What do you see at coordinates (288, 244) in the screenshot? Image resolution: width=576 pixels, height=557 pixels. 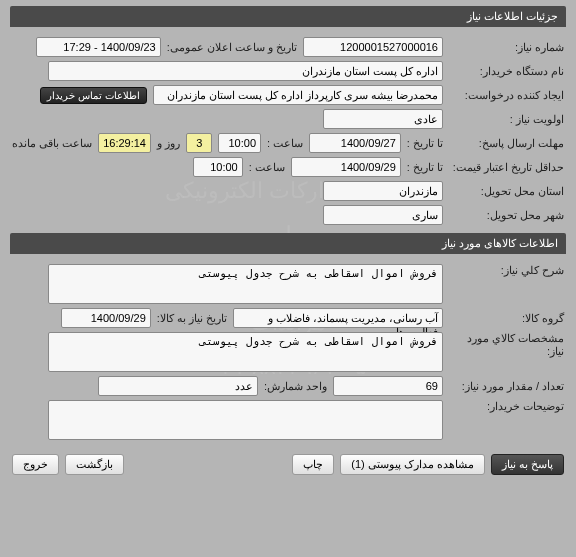 I see `goods-section-header: اطلاعات کالاهای مورد نیاز` at bounding box center [288, 244].